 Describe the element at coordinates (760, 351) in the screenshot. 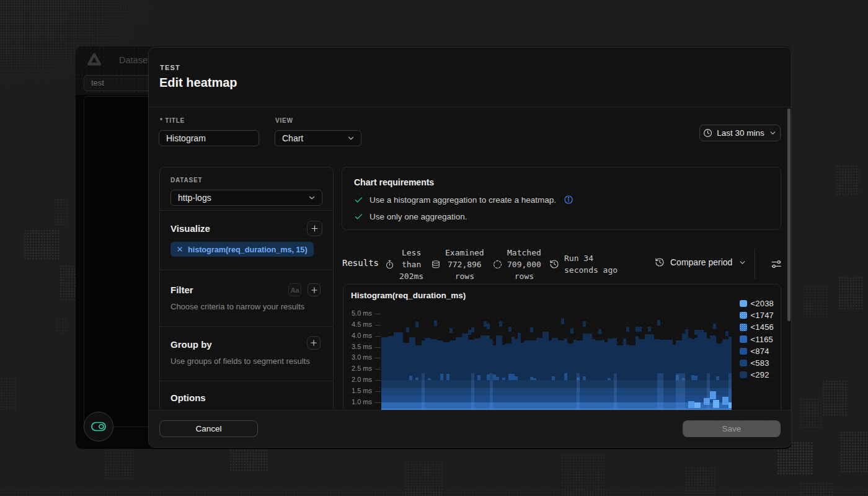

I see `legend-label: <874` at that location.